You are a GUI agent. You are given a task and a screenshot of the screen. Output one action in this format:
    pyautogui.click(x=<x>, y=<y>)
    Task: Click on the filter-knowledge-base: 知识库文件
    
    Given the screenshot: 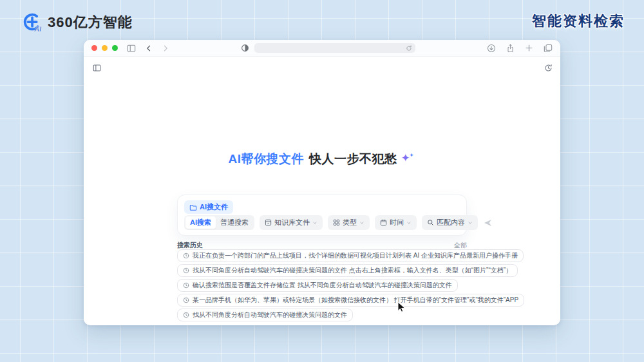 What is the action you would take?
    pyautogui.click(x=291, y=223)
    